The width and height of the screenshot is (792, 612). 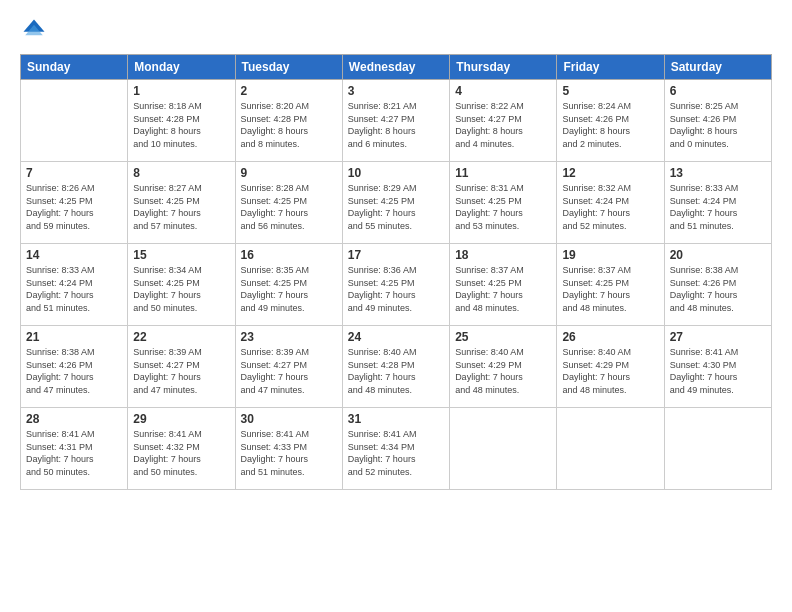 I want to click on day-info: Sunrise: 8:41 AM Sunset: 4:30 PM Dayligh…, so click(x=718, y=371).